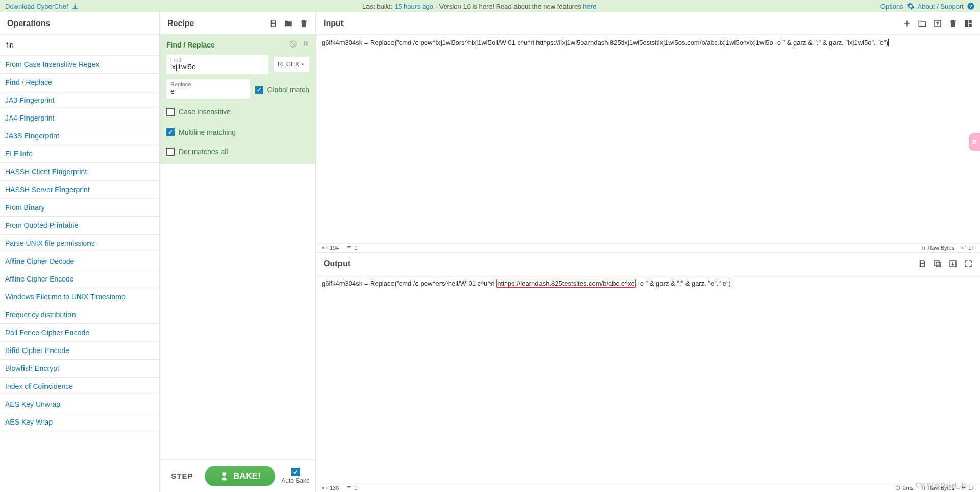 The width and height of the screenshot is (980, 492). I want to click on find-label: Find, so click(217, 60).